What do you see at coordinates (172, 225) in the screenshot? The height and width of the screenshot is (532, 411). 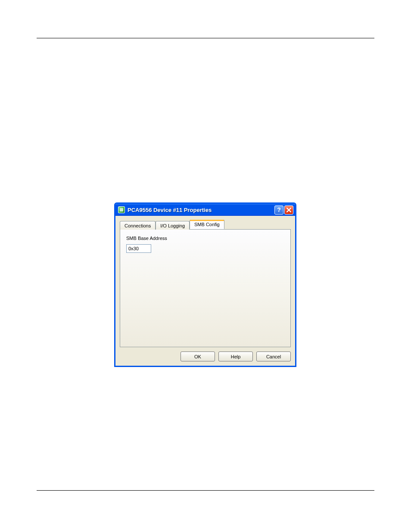 I see `tab-io-logging: I/O Logging` at bounding box center [172, 225].